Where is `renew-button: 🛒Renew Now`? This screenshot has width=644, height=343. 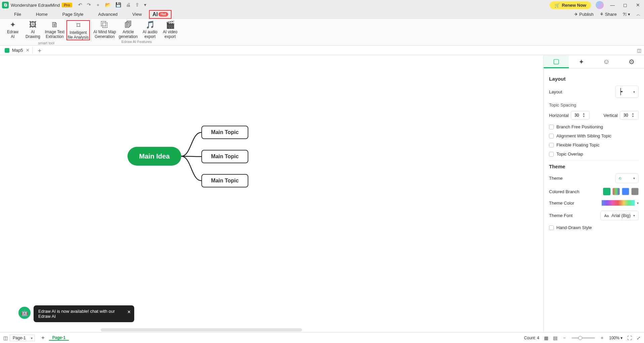
renew-button: 🛒Renew Now is located at coordinates (571, 5).